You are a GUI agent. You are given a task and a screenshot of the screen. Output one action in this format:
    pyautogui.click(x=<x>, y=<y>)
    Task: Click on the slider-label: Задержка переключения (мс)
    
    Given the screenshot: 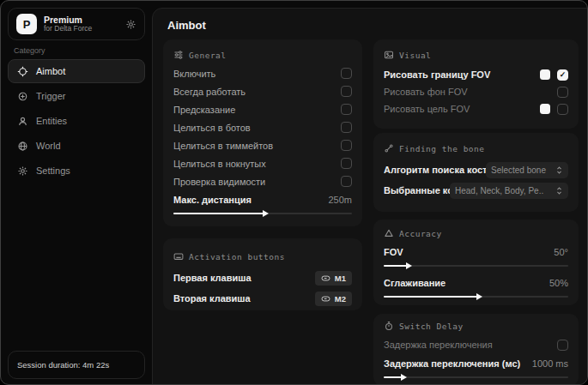 What is the action you would take?
    pyautogui.click(x=452, y=364)
    